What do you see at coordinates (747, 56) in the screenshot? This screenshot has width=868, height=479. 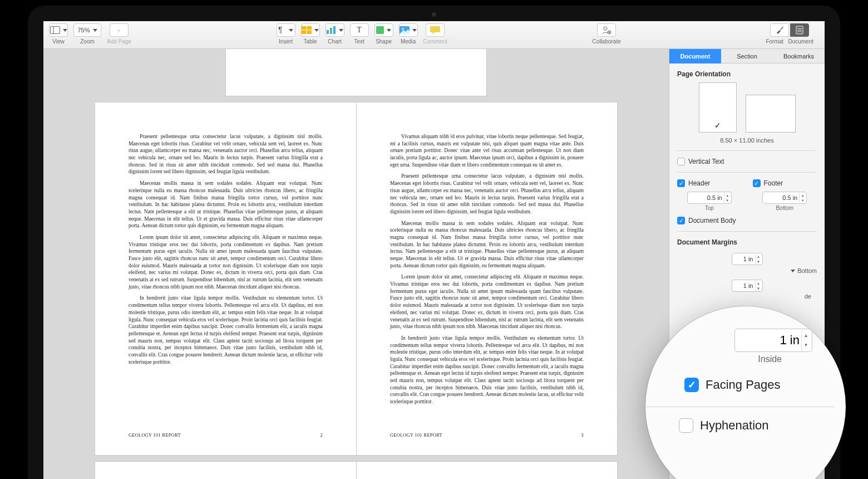 I see `tab-section: Section` at bounding box center [747, 56].